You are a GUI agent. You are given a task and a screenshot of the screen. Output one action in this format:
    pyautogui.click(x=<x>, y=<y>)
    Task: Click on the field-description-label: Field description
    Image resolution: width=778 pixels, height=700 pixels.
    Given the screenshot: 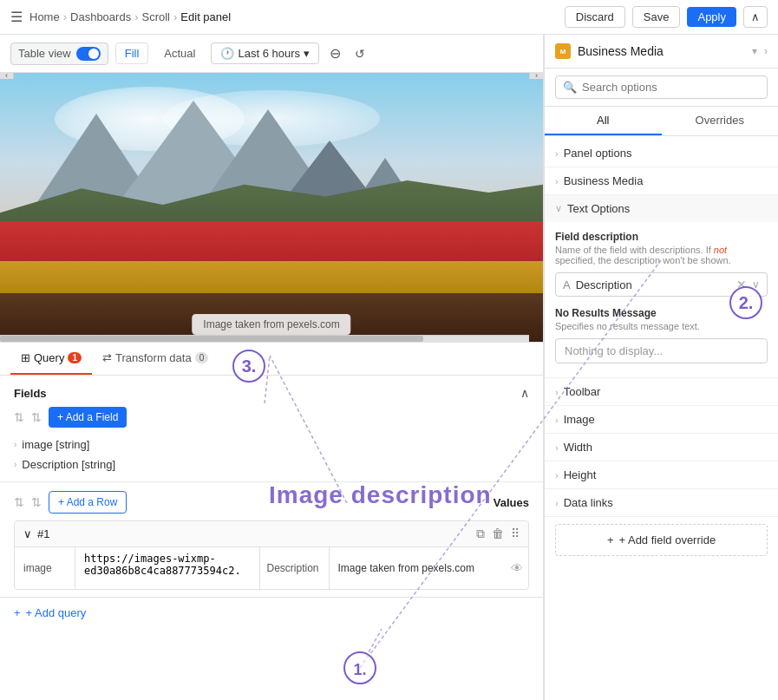 What is the action you would take?
    pyautogui.click(x=661, y=237)
    